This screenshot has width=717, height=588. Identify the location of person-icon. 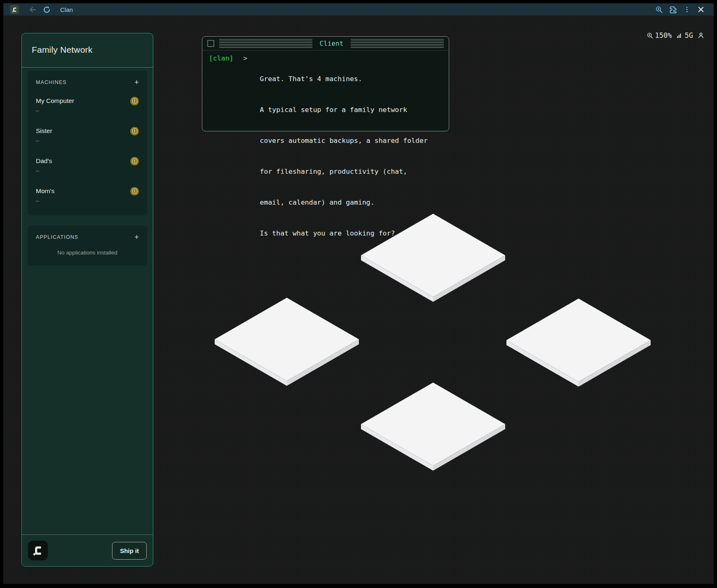
(701, 35).